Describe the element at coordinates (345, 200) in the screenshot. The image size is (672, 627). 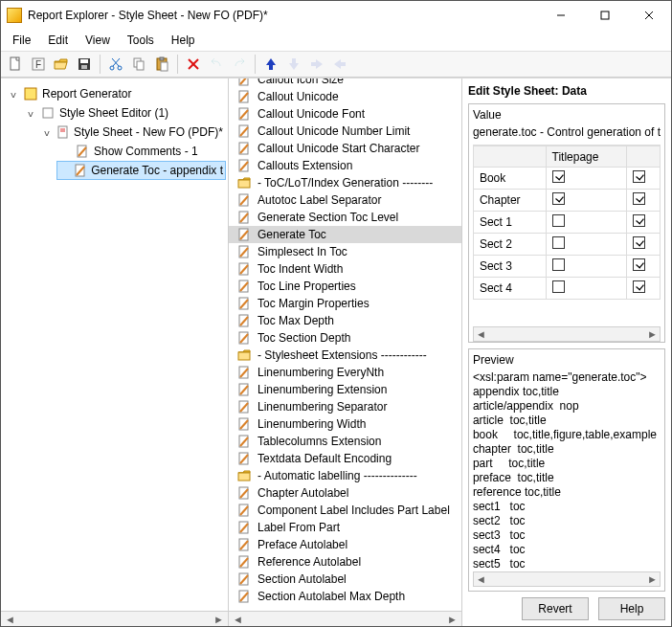
I see `list-item: Autotoc Label Separator` at that location.